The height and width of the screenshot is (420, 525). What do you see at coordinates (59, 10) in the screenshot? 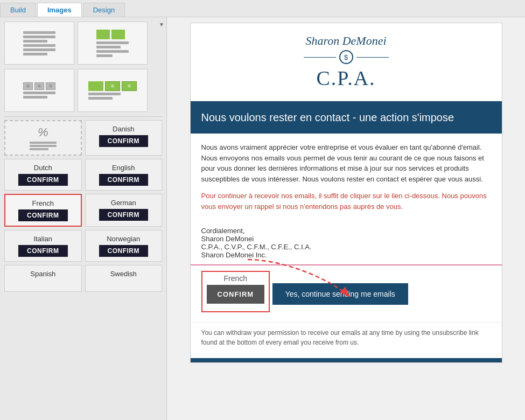
I see `tab-images: Images` at bounding box center [59, 10].